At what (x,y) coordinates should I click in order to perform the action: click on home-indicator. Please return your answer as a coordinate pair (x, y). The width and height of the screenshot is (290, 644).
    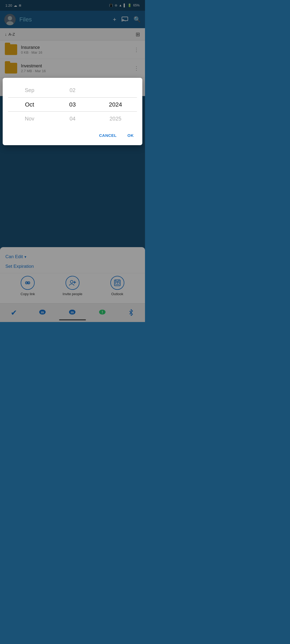
    Looking at the image, I should click on (73, 320).